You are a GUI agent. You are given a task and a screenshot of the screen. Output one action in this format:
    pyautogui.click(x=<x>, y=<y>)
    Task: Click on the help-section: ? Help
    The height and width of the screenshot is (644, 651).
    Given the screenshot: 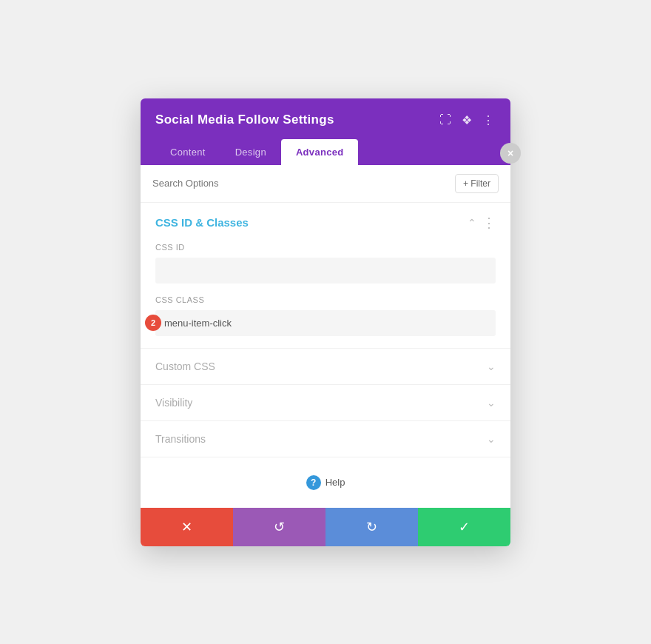 What is the action you would take?
    pyautogui.click(x=326, y=483)
    